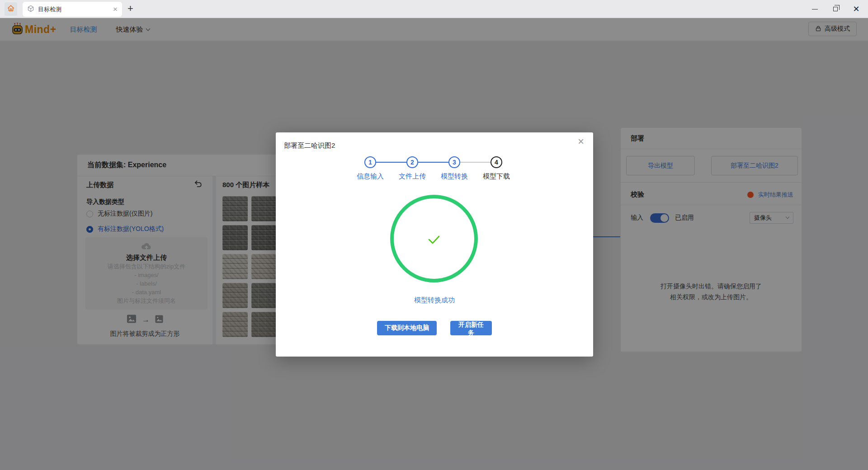 The height and width of the screenshot is (470, 868). I want to click on modal-close-icon: ×, so click(581, 141).